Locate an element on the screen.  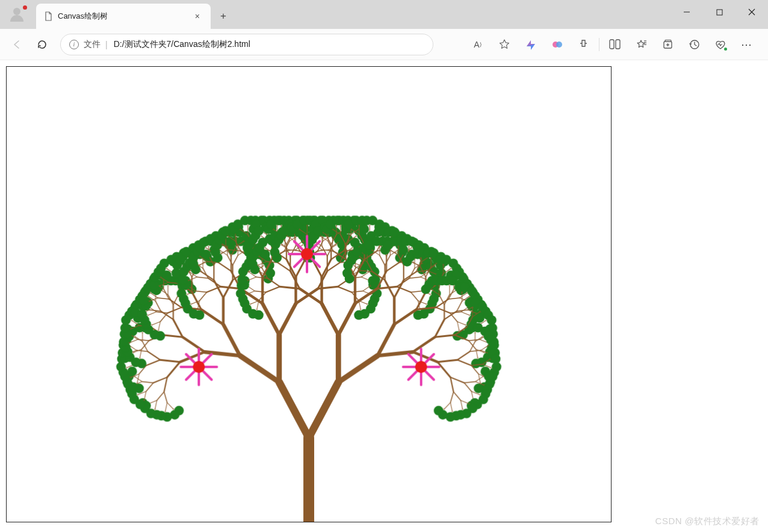
refresh-button is located at coordinates (42, 45).